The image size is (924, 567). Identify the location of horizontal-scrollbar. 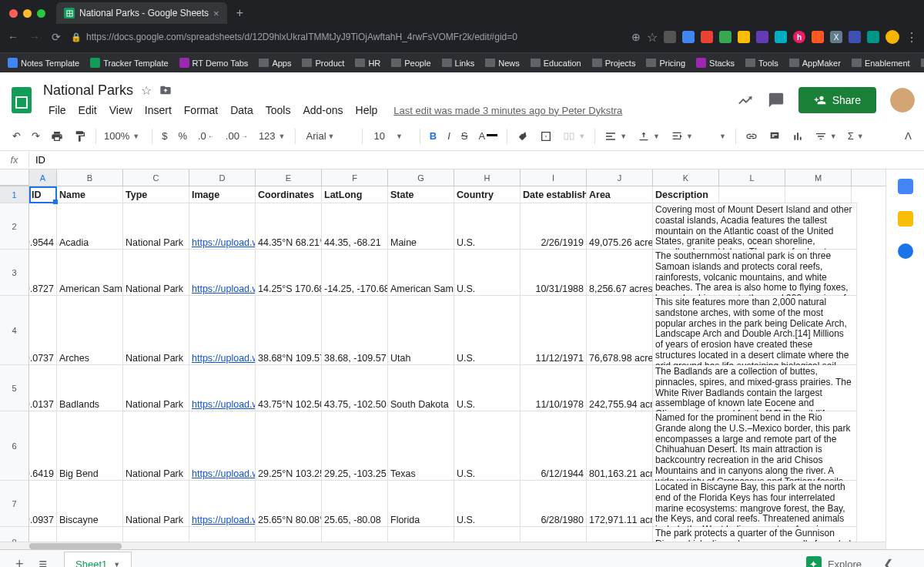
(443, 545).